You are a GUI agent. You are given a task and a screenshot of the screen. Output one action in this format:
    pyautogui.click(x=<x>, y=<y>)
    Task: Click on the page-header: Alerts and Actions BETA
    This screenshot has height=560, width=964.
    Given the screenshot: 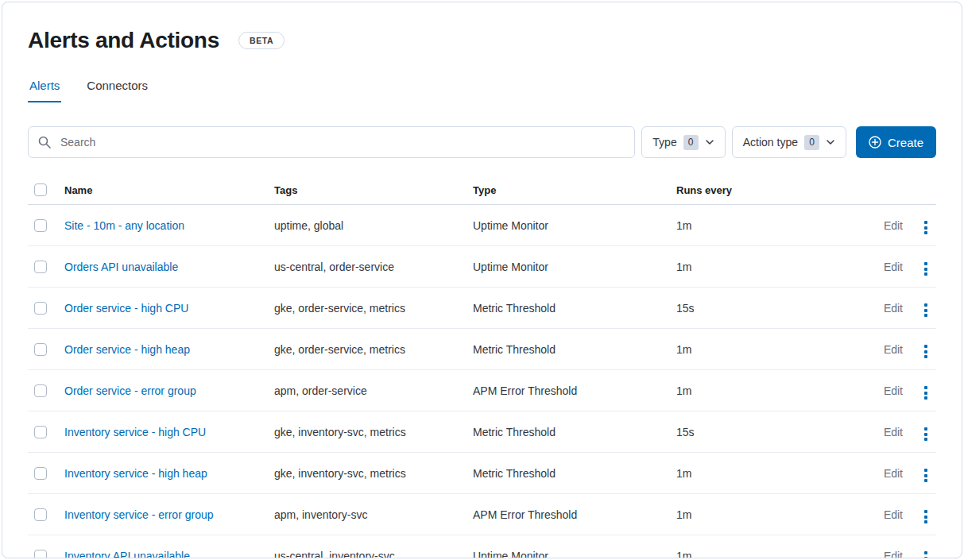 What is the action you would take?
    pyautogui.click(x=482, y=41)
    